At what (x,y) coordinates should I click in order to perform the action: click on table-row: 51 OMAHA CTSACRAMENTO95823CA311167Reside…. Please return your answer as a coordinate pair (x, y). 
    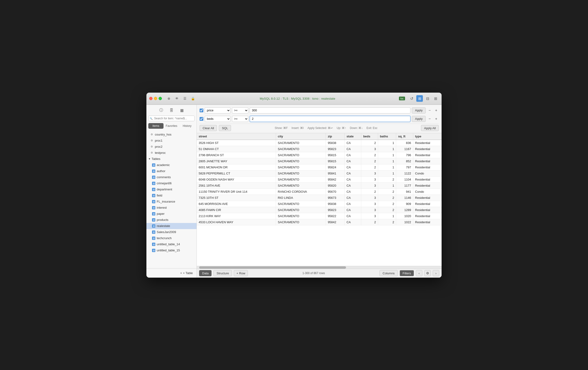
    Looking at the image, I should click on (319, 149).